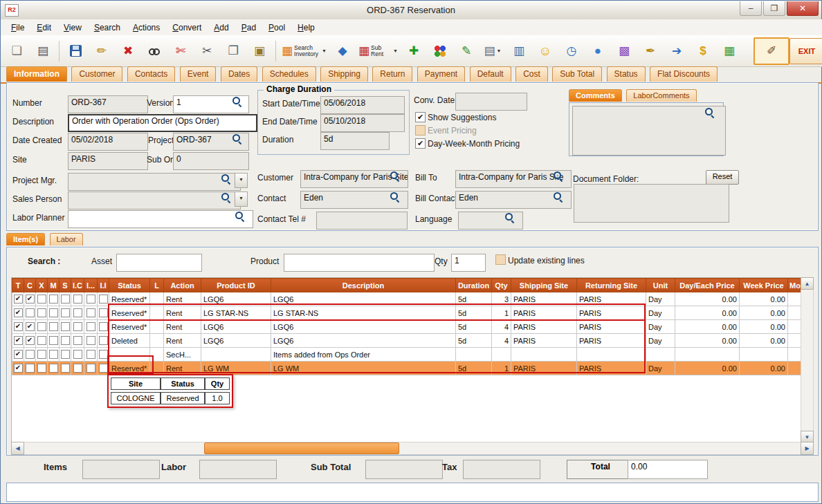 The image size is (822, 504). I want to click on col-header-action: Action, so click(183, 286).